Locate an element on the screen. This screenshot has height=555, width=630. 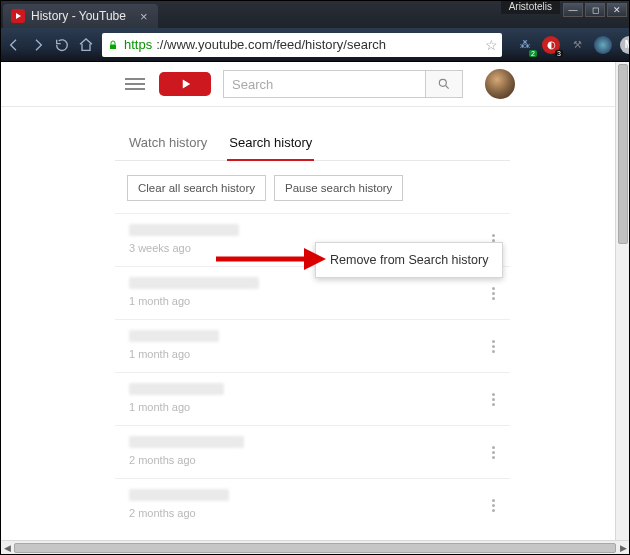
url-path: ://www.youtube.com/feed/history/search is located at coordinates (271, 44).